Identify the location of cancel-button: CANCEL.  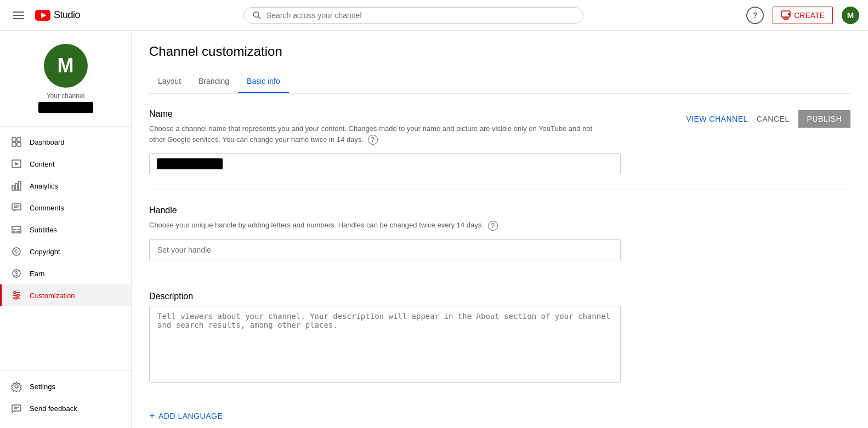
(773, 119).